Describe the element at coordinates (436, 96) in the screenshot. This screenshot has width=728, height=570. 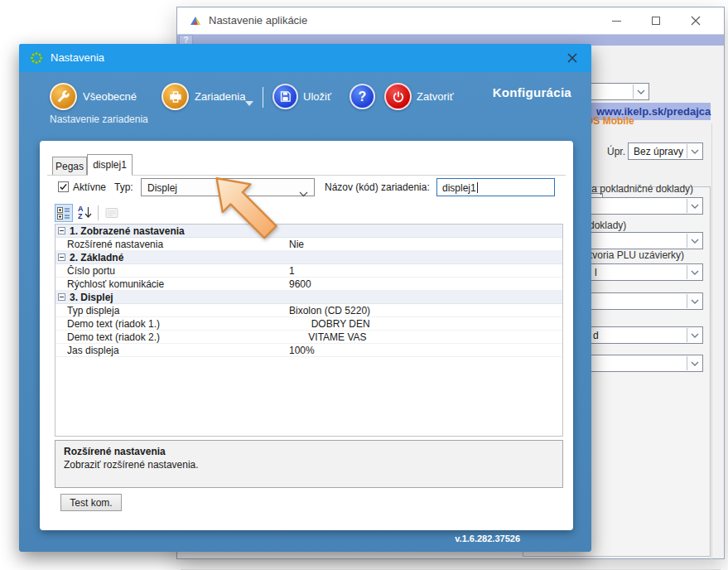
I see `close-app-button-label: Zatvoriť` at that location.